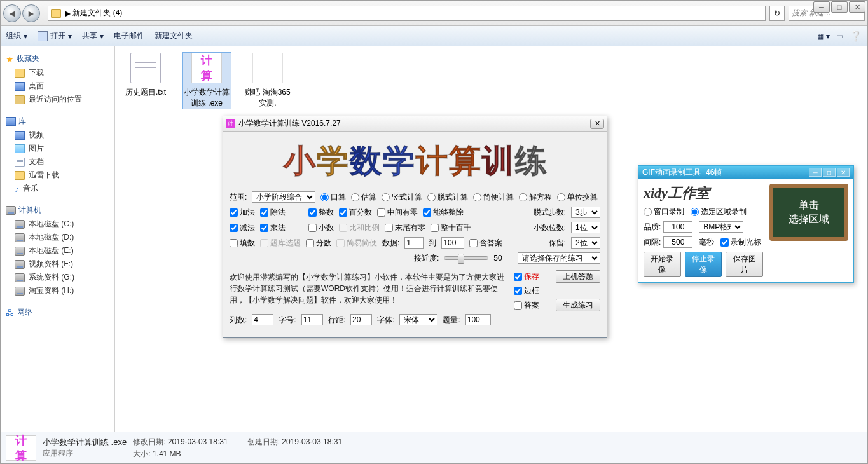 This screenshot has height=464, width=868. What do you see at coordinates (664, 212) in the screenshot?
I see `radio-window-record: 窗口录制` at bounding box center [664, 212].